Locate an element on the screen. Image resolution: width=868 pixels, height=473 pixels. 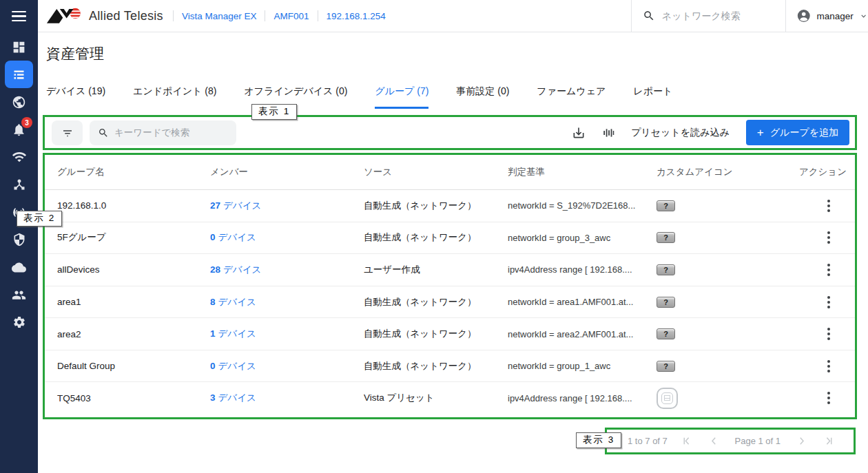
sidebar-item-settings is located at coordinates (19, 322).